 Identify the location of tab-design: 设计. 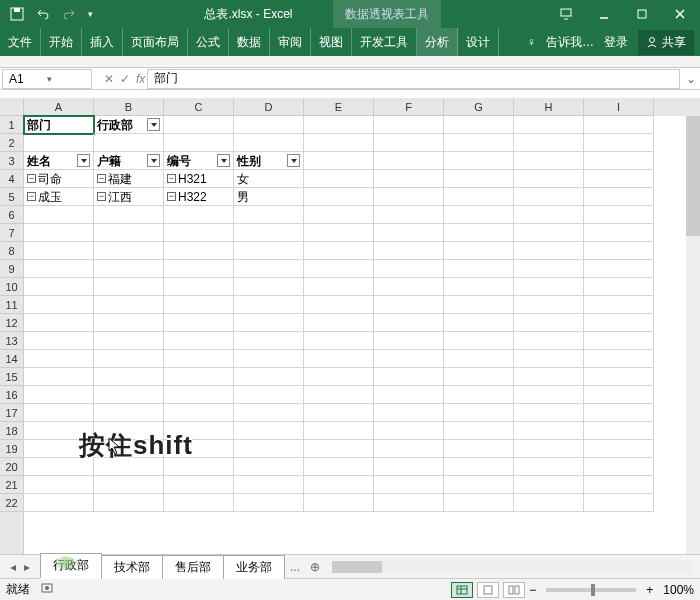
(478, 42).